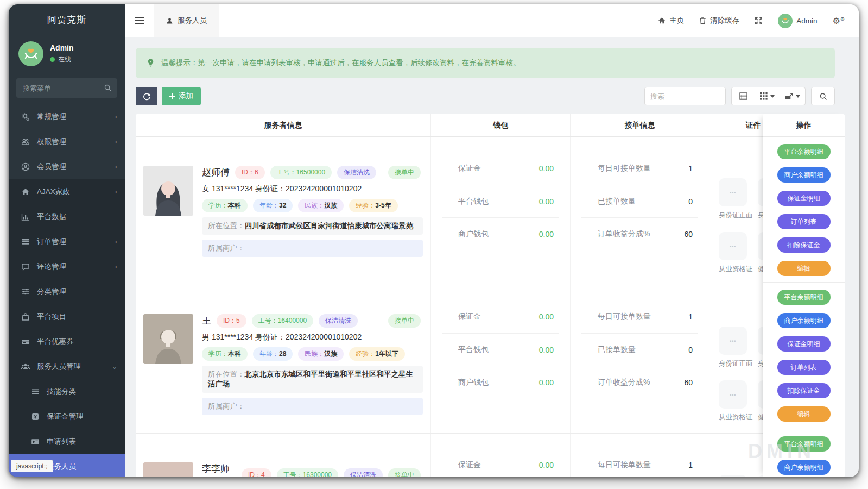 The width and height of the screenshot is (868, 489). I want to click on brand-title: 阿贾克斯, so click(67, 20).